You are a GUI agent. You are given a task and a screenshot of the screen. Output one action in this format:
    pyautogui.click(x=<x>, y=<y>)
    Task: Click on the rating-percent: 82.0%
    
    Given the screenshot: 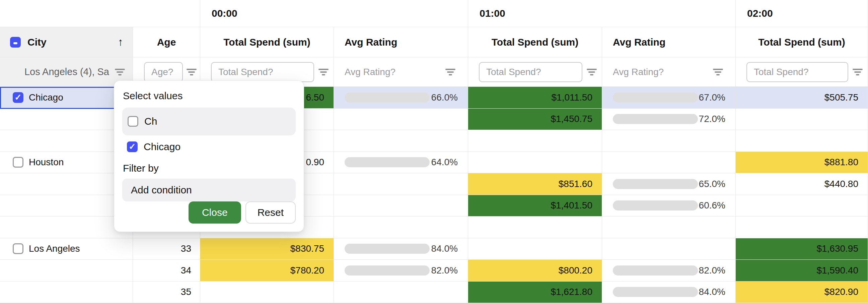 What is the action you would take?
    pyautogui.click(x=445, y=271)
    